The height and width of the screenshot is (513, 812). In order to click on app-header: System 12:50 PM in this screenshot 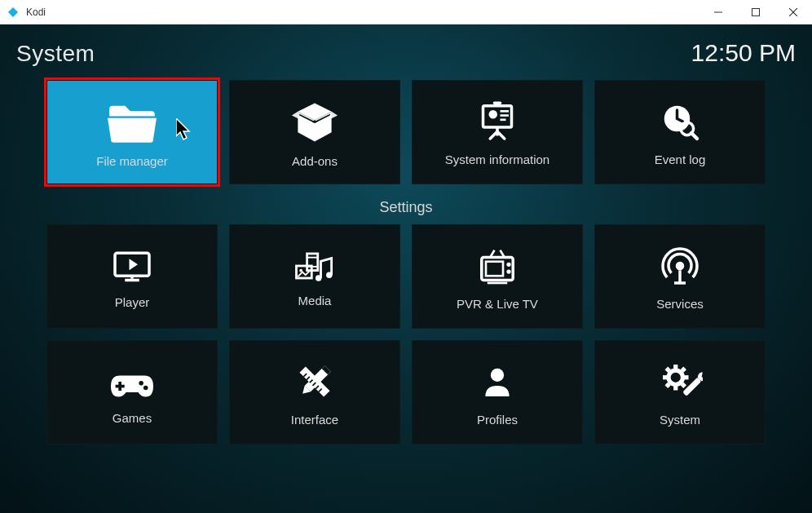, I will do `click(406, 54)`.